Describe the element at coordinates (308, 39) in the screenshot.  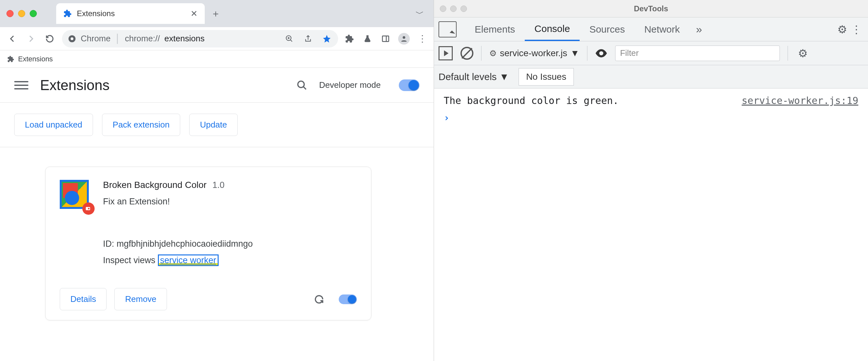
I see `share-icon` at that location.